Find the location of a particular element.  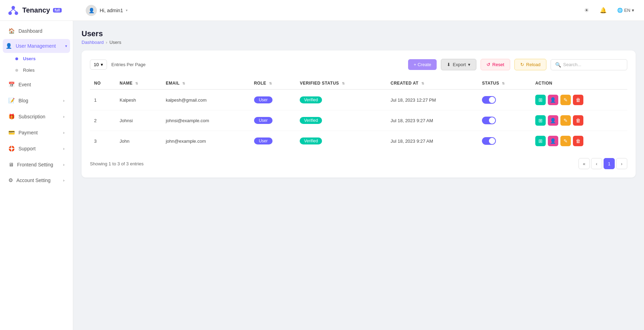

sidebar-item-roles: Roles is located at coordinates (36, 70).